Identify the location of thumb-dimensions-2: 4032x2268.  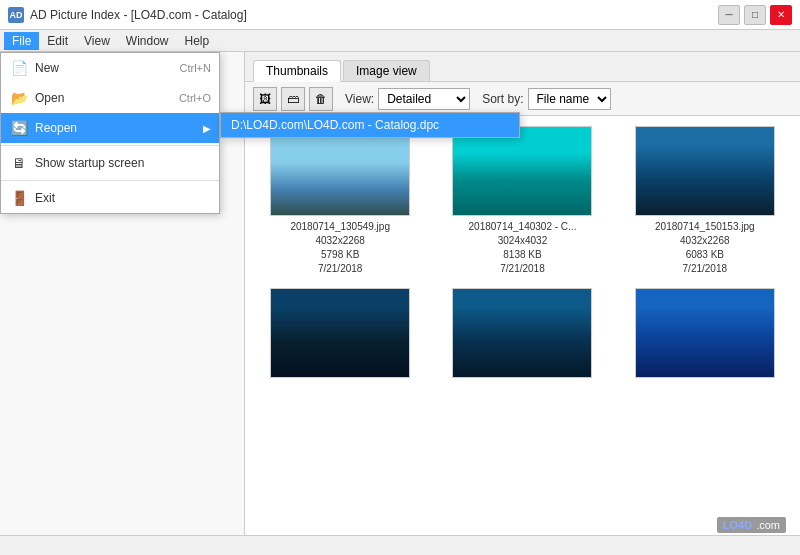
(705, 241).